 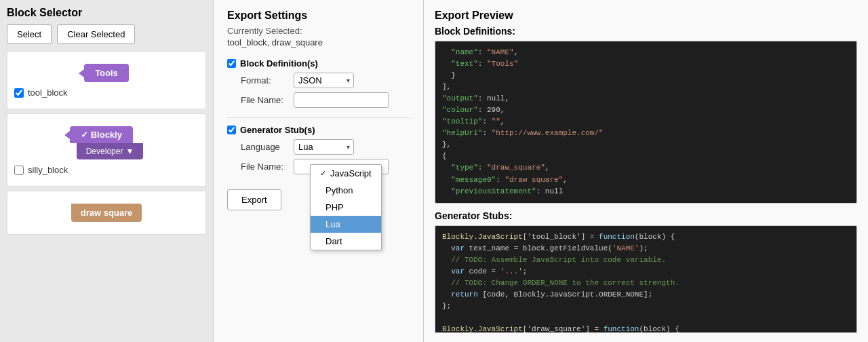 What do you see at coordinates (254, 200) in the screenshot?
I see `export-button: Export` at bounding box center [254, 200].